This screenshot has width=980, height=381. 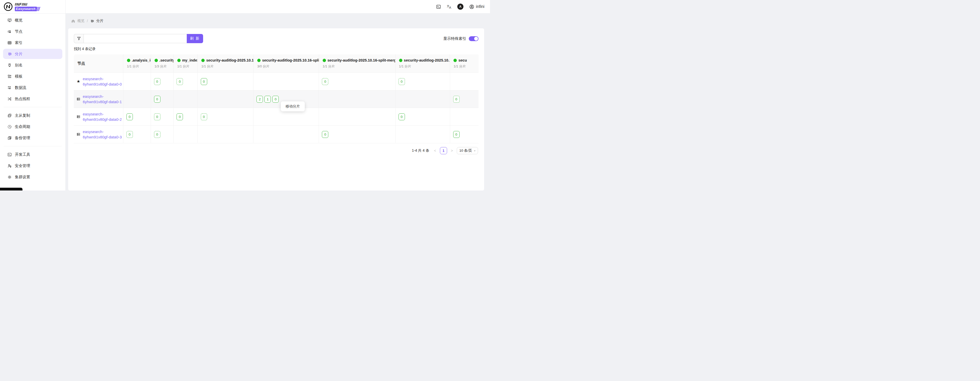 What do you see at coordinates (19, 65) in the screenshot?
I see `sidebar-item-label: 别名` at bounding box center [19, 65].